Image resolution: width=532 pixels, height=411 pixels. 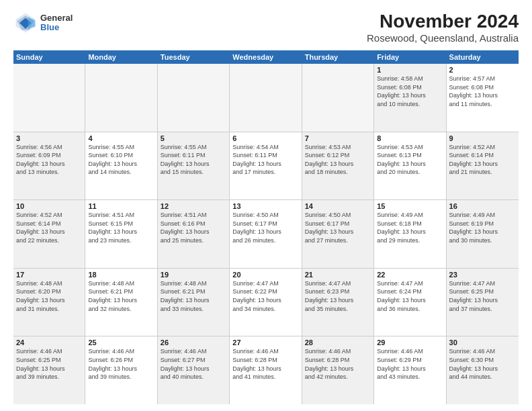 What do you see at coordinates (266, 302) in the screenshot?
I see `calendar-cell: 20Sunrise: 4:47 AM Sunset: 6:22 PM Dayli…` at bounding box center [266, 302].